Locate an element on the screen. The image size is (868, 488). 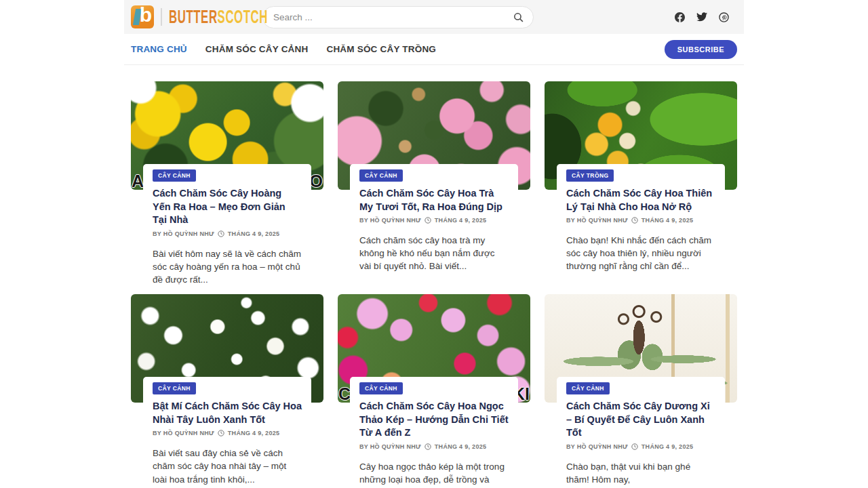
nav-item: TRANG CHỦ is located at coordinates (159, 49).